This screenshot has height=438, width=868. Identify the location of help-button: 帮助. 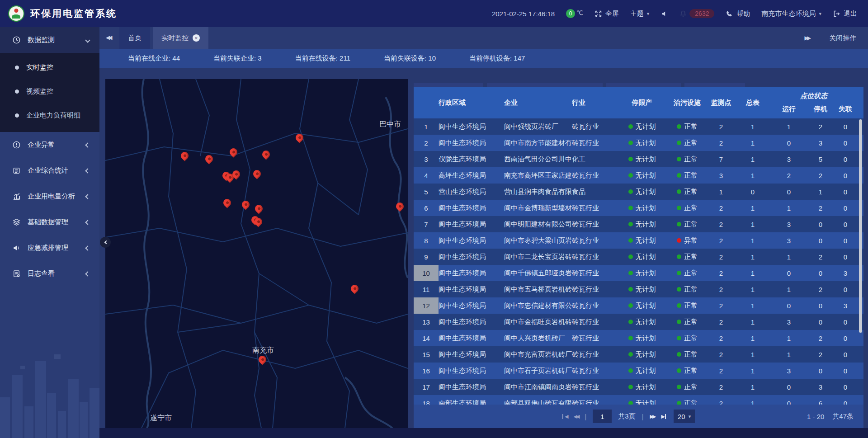
(738, 14).